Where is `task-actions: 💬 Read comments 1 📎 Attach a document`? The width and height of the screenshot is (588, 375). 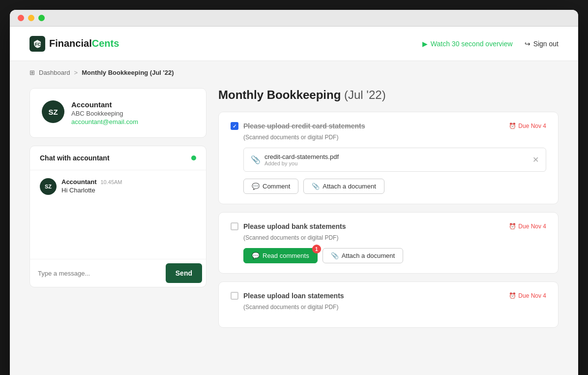 task-actions: 💬 Read comments 1 📎 Attach a document is located at coordinates (395, 256).